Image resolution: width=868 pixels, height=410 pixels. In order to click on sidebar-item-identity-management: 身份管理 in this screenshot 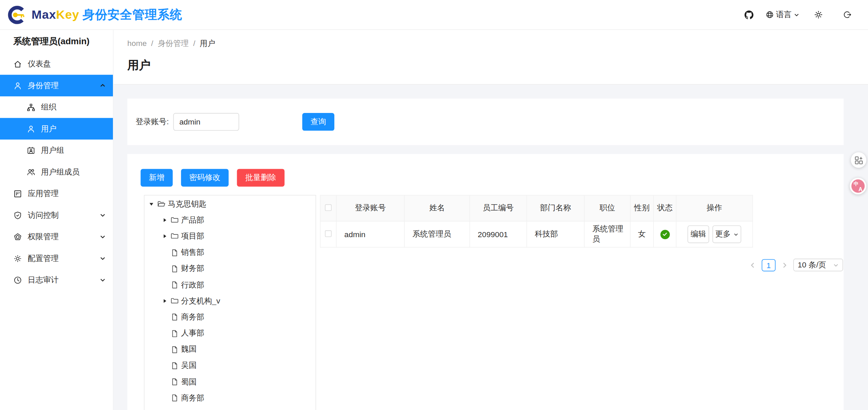, I will do `click(56, 86)`.